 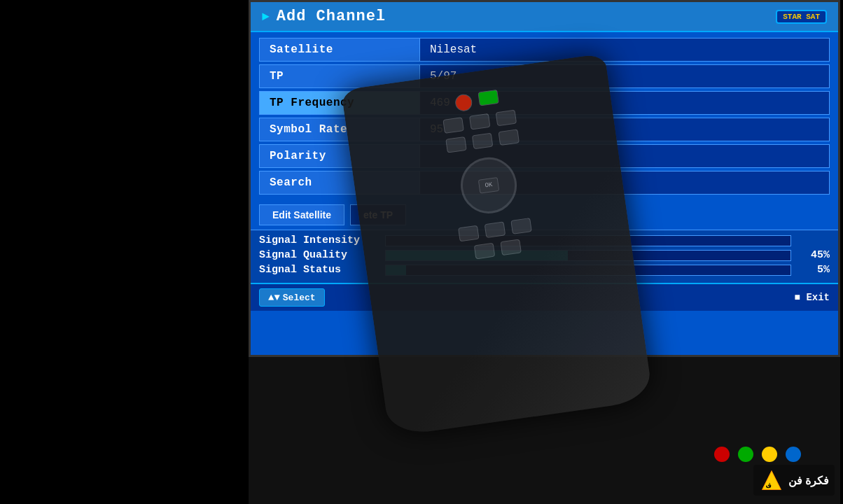 I want to click on select-label: Select, so click(x=300, y=298).